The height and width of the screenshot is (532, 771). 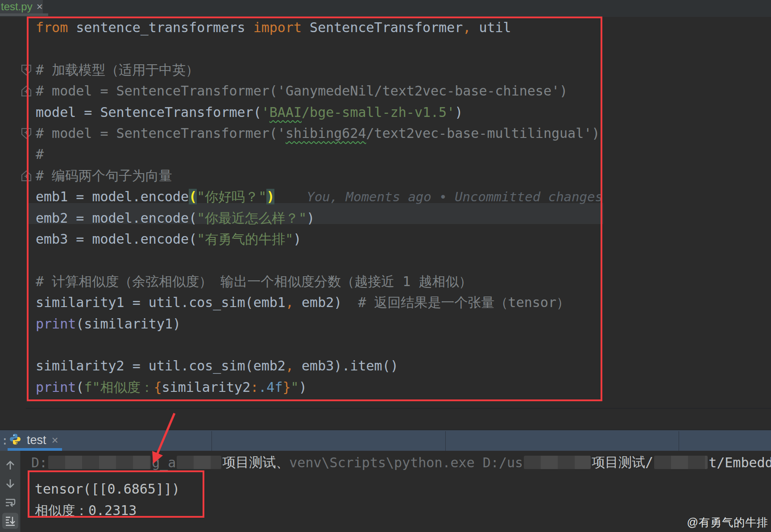 What do you see at coordinates (318, 133) in the screenshot?
I see `code-line: # model = SentenceTransformer('shibing62…` at bounding box center [318, 133].